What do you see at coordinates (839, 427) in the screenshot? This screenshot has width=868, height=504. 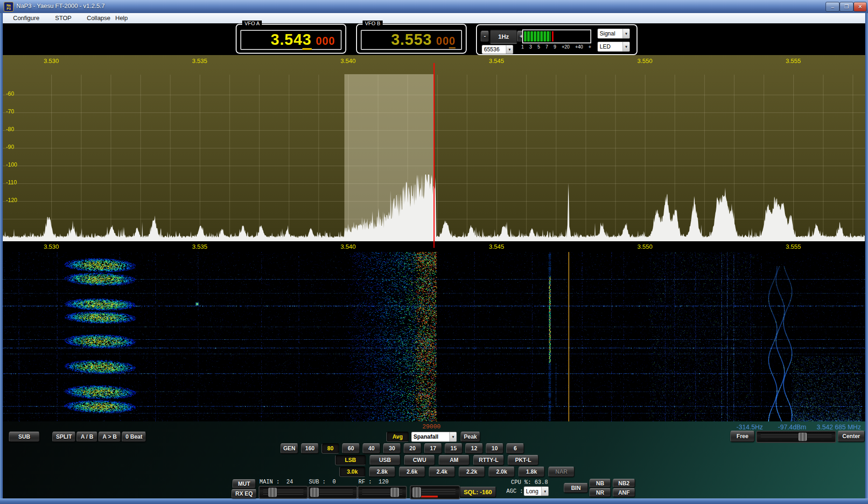 I see `cursor-frequency-readout: 3.542 685 MHz` at bounding box center [839, 427].